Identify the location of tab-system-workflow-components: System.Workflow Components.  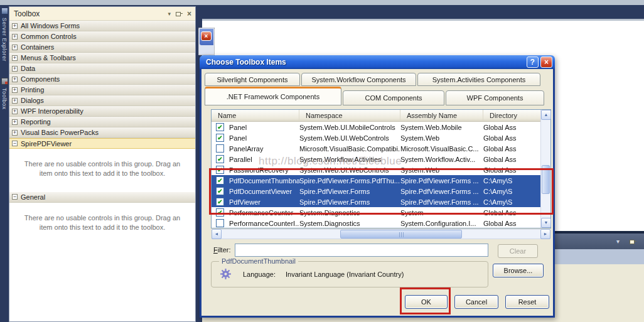
(359, 79).